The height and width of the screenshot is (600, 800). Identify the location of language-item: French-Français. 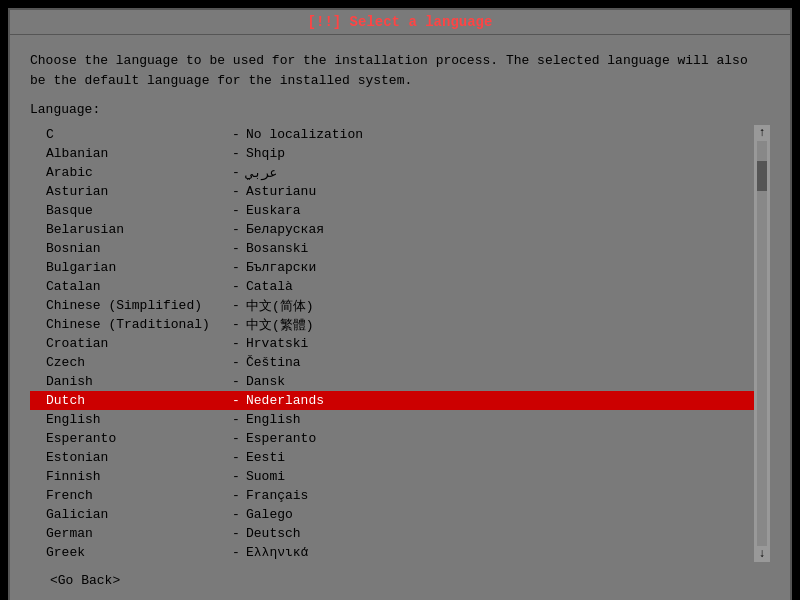
(392, 496).